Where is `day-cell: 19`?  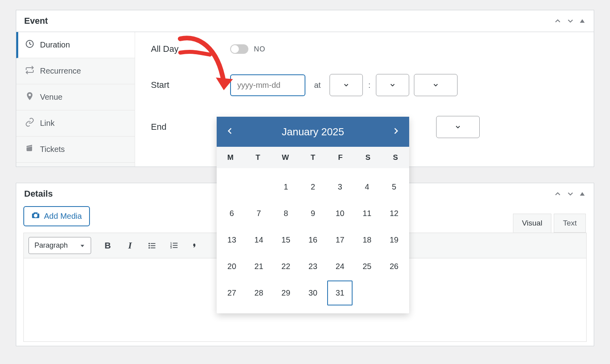
day-cell: 19 is located at coordinates (394, 240).